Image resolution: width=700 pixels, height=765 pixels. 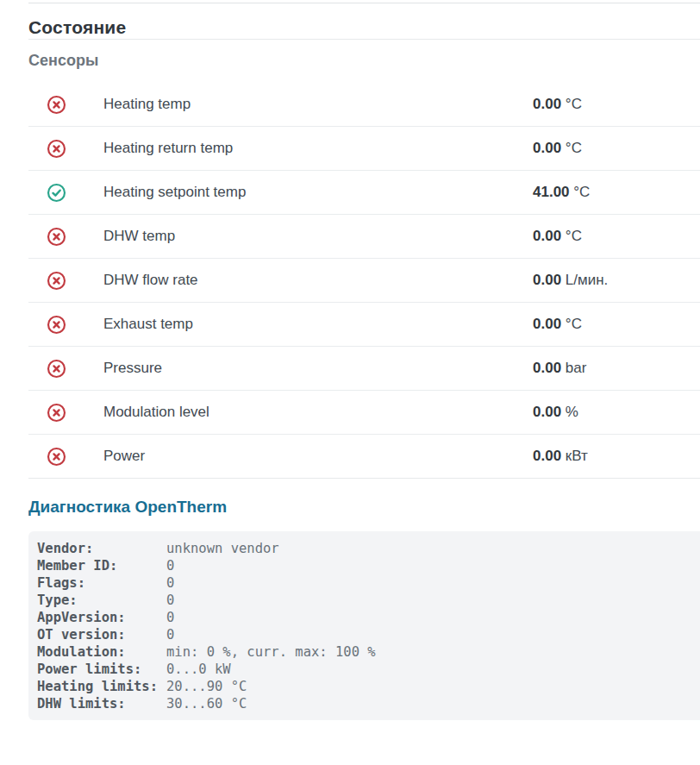 I want to click on diag-label: Heating limits:, so click(x=102, y=687).